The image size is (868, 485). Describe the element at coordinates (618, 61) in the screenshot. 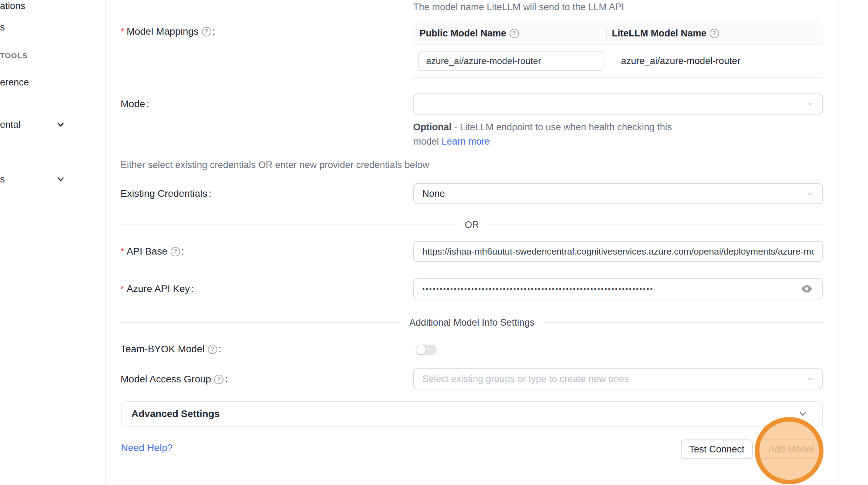

I see `table-row: azure_ai/azure-model-router azure_ai/azu…` at that location.